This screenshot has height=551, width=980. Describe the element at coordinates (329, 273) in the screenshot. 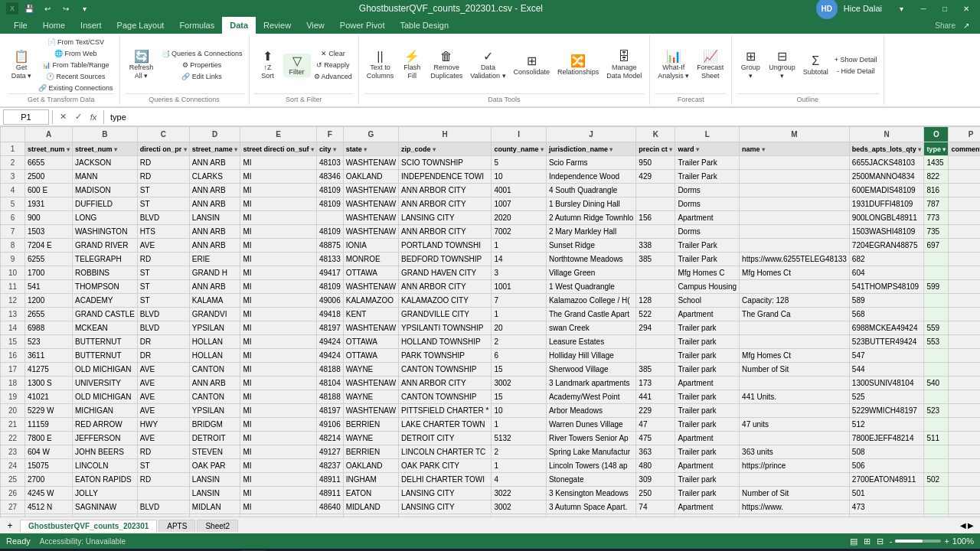

I see `table-cell: 49417` at that location.